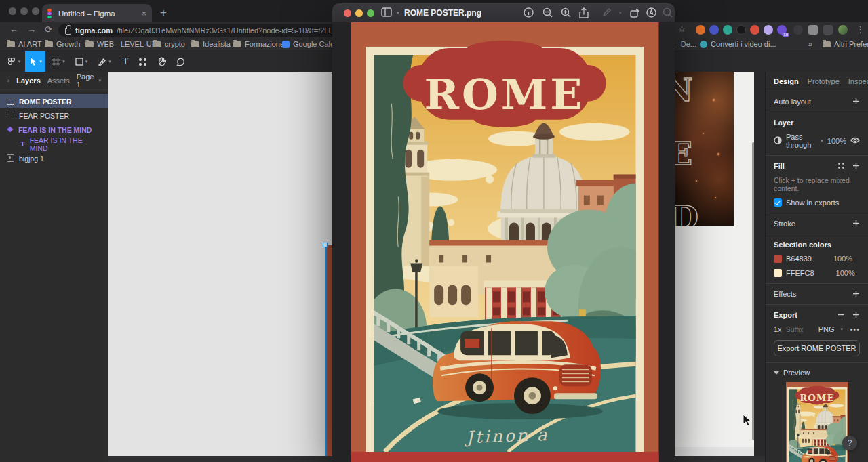  What do you see at coordinates (585, 13) in the screenshot?
I see `ql-share-icon` at bounding box center [585, 13].